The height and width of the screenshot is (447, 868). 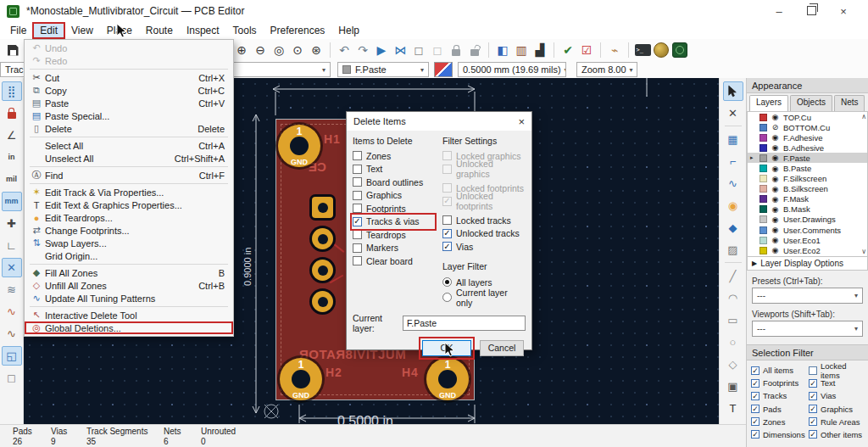 What do you see at coordinates (769, 103) in the screenshot?
I see `appearance-tab-layers: Layers` at bounding box center [769, 103].